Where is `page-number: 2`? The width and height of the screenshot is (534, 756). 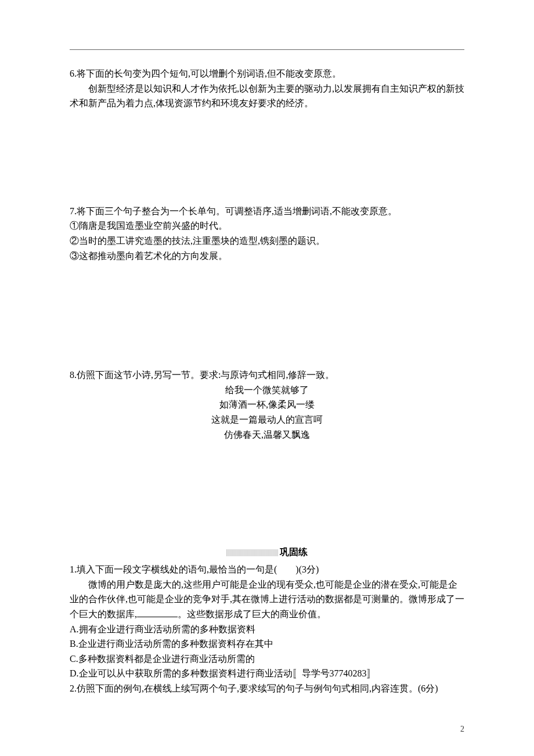
page-number: 2 is located at coordinates (462, 729).